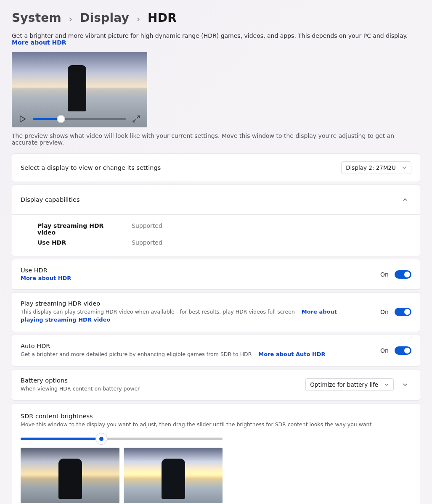  I want to click on page-description: Get a brighter and more vibrant picture …, so click(216, 39).